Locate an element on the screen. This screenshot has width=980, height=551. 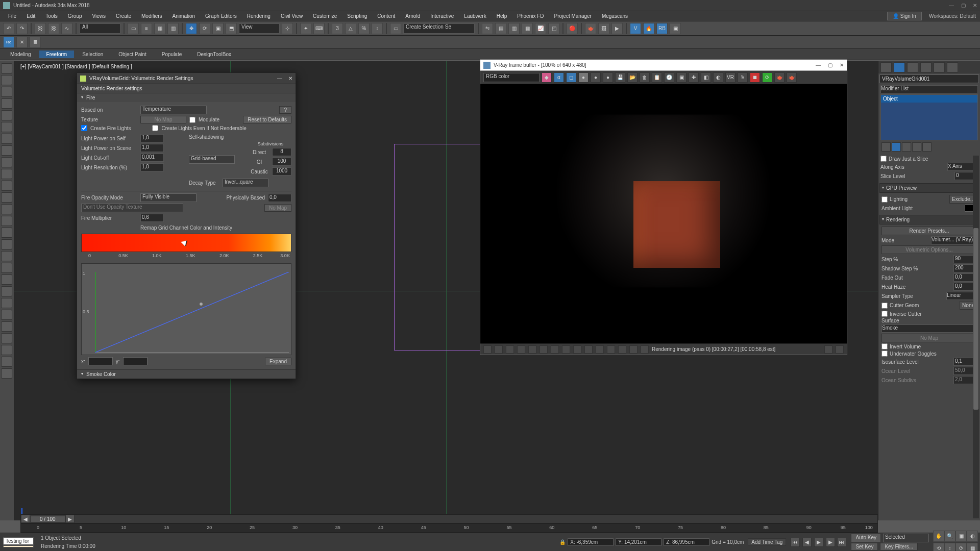
ribbon-tab-modeling: Modeling is located at coordinates (20, 54).